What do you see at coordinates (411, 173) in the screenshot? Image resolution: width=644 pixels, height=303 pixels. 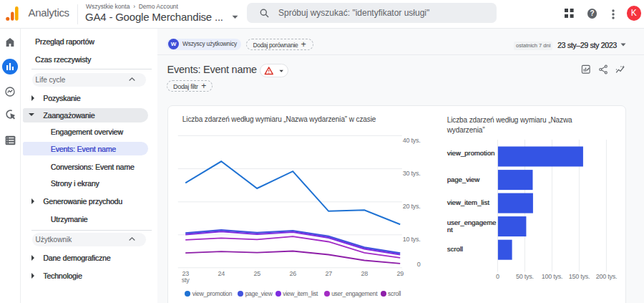 I see `svg-text: 30 tys.` at bounding box center [411, 173].